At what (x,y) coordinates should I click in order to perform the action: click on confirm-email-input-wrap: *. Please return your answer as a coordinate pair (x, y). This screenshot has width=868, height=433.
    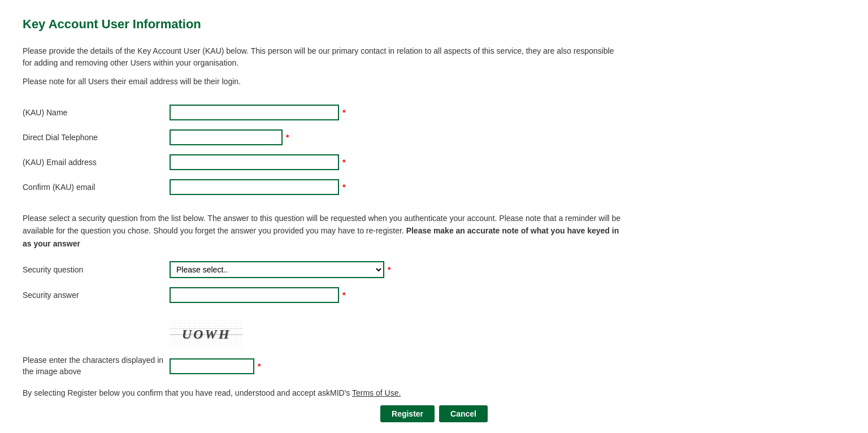
    Looking at the image, I should click on (258, 187).